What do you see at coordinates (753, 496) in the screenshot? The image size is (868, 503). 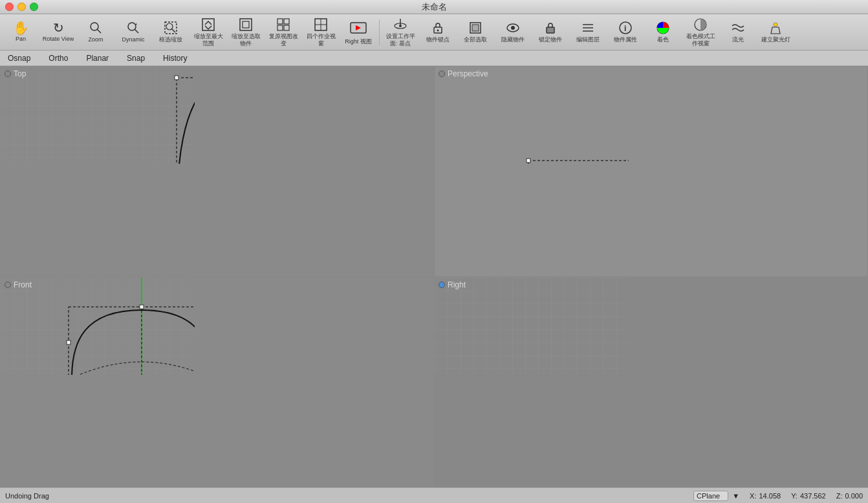 I see `x-label: X:` at bounding box center [753, 496].